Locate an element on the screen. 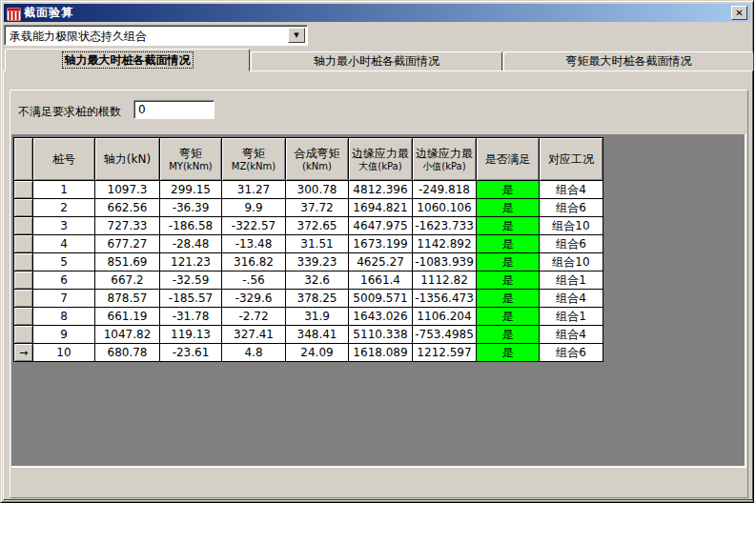 This screenshot has width=756, height=543. moment-my-cell: -31.78 is located at coordinates (191, 316).